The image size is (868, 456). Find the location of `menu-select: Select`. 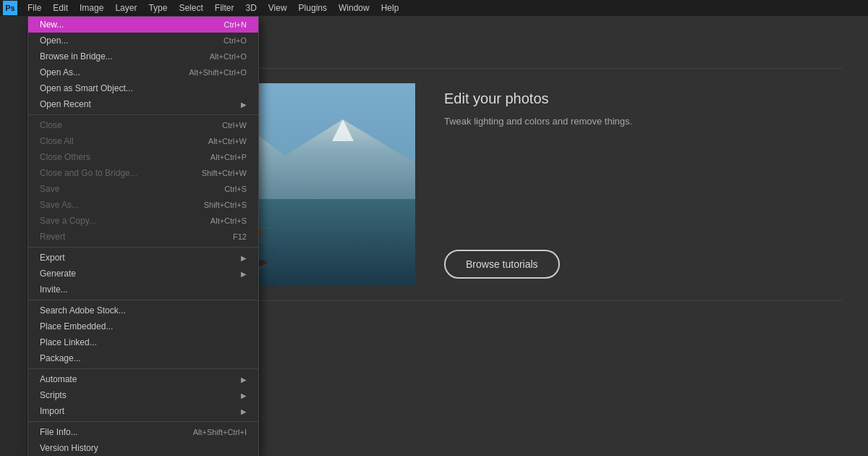

menu-select: Select is located at coordinates (191, 8).